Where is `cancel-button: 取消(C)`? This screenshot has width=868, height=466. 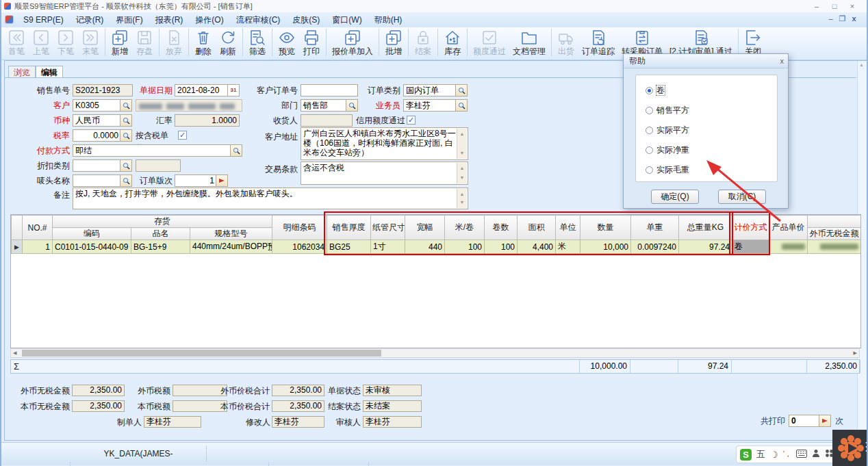 cancel-button: 取消(C) is located at coordinates (742, 197).